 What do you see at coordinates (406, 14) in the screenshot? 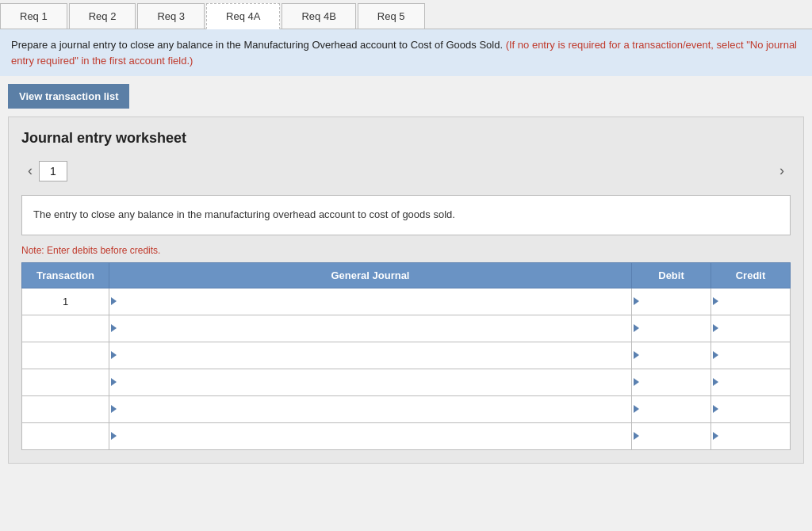
I see `tabs-container: Req 1Req 2Req 3Req 4AReq 4BReq 5` at bounding box center [406, 14].